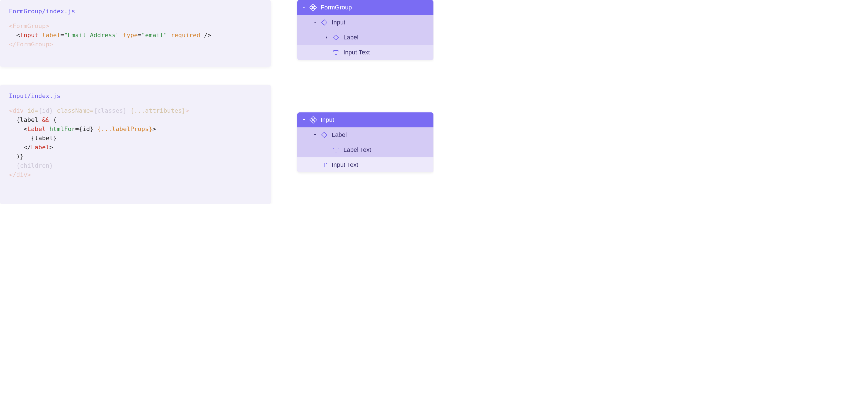 The image size is (868, 408). Describe the element at coordinates (130, 35) in the screenshot. I see `code-token: type` at that location.